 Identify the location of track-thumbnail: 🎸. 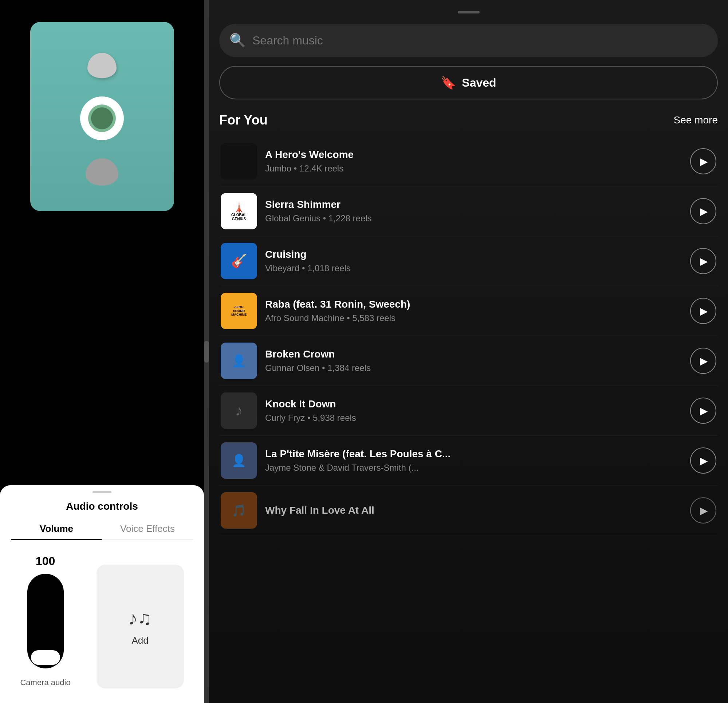
(239, 261).